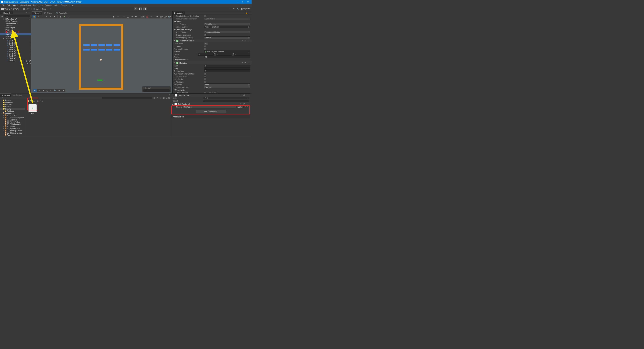  I want to click on sound-icon: 🔇, so click(147, 17).